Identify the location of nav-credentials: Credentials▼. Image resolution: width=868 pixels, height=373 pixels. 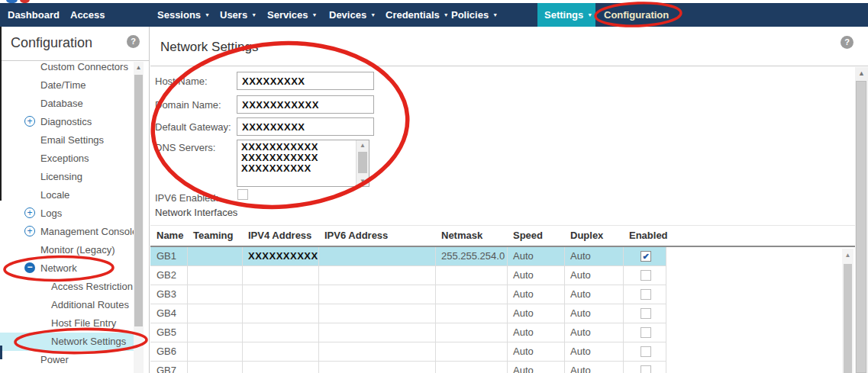
(417, 15).